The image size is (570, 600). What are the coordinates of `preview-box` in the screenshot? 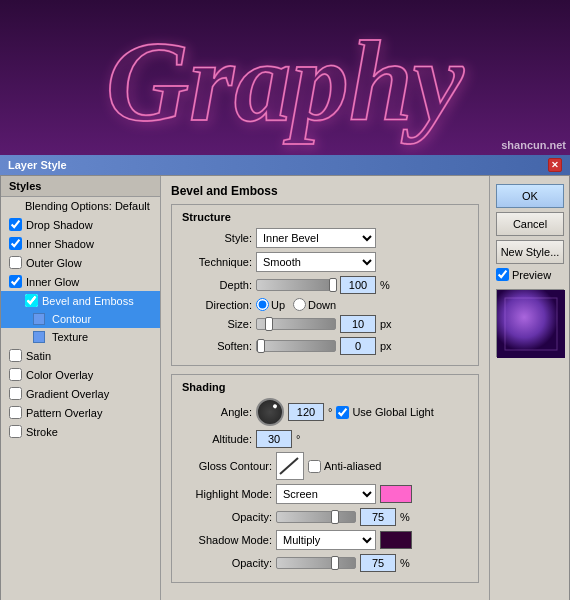 It's located at (530, 323).